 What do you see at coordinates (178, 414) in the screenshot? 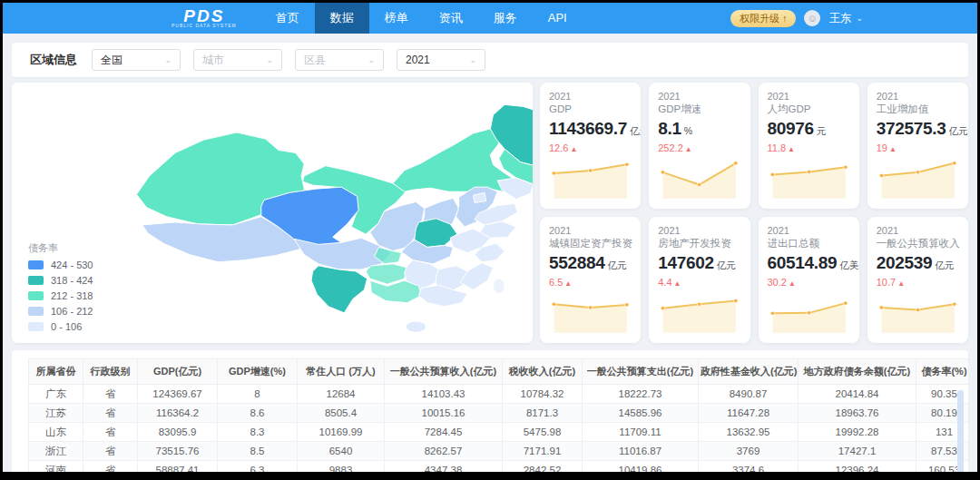
I see `table-cell: 116364.2` at bounding box center [178, 414].